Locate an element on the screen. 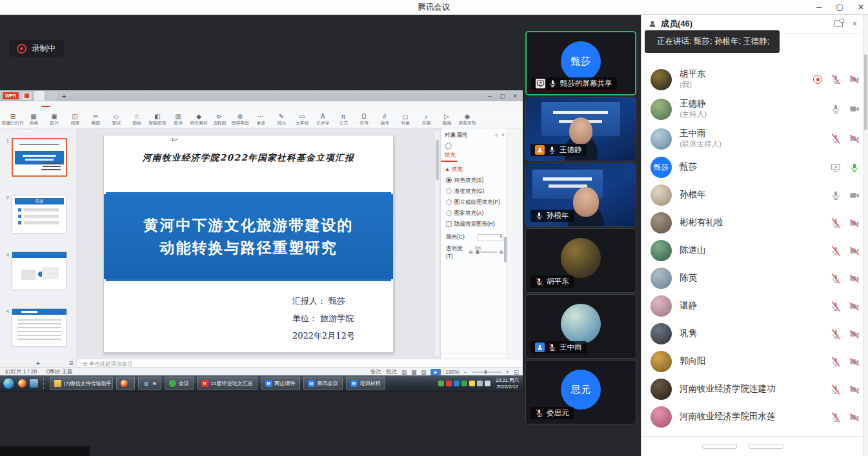 The width and height of the screenshot is (868, 456). pane-close-icon: × is located at coordinates (503, 135).